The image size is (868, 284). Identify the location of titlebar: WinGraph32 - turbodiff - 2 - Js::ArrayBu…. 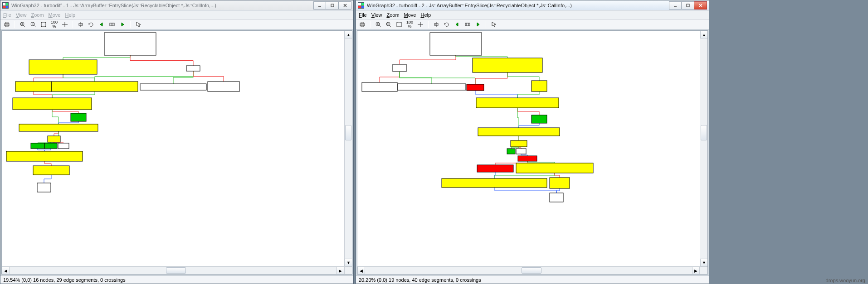
(532, 5).